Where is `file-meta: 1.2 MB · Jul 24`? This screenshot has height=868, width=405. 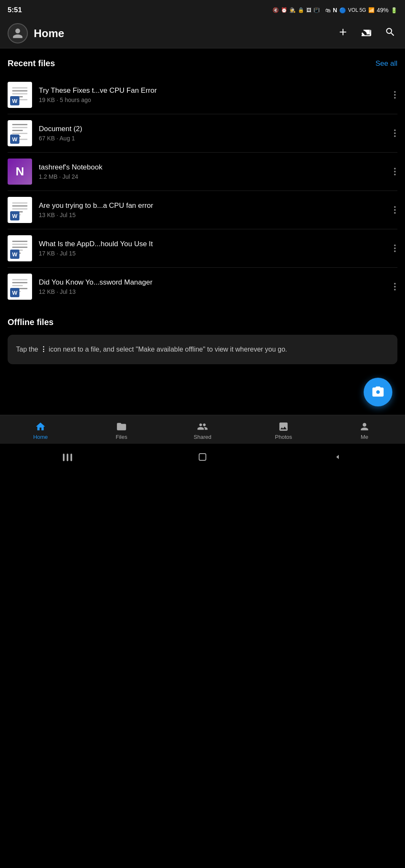 file-meta: 1.2 MB · Jul 24 is located at coordinates (212, 177).